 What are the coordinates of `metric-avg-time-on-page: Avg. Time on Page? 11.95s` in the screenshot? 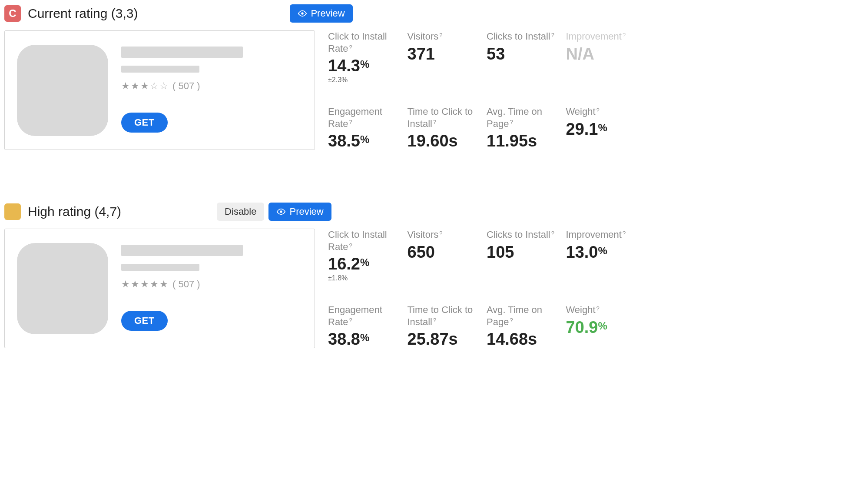 It's located at (524, 128).